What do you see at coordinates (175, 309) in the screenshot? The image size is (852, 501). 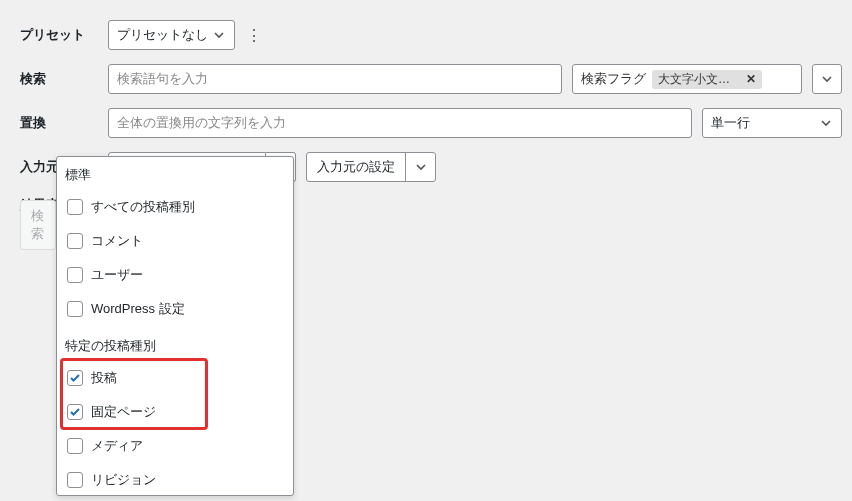 I see `dropdown-option: WordPress 設定` at bounding box center [175, 309].